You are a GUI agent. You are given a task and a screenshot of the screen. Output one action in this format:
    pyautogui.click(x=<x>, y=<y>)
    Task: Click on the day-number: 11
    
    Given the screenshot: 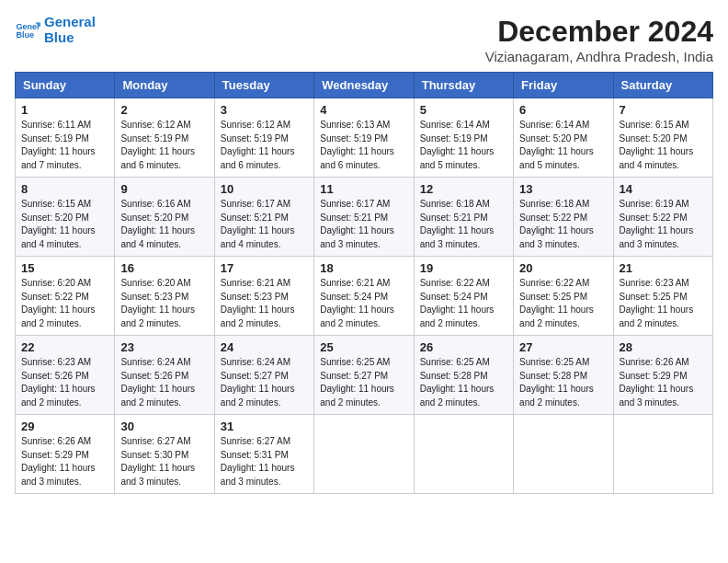 What is the action you would take?
    pyautogui.click(x=364, y=190)
    